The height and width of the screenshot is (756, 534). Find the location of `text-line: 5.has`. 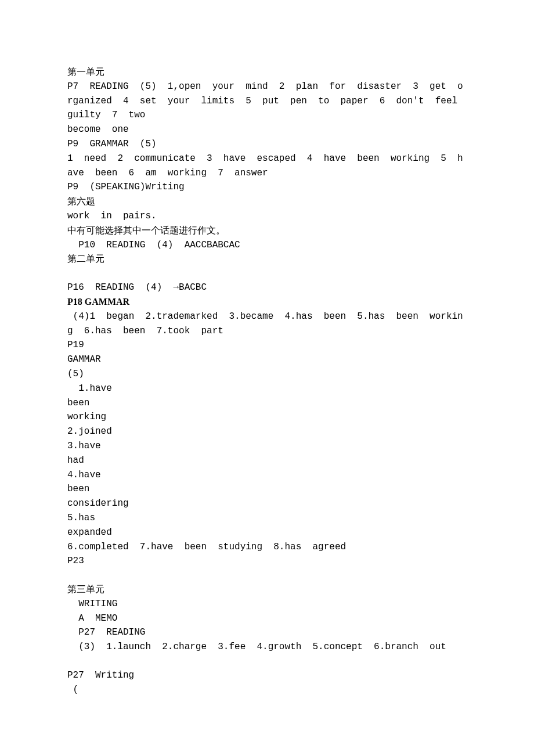

text-line: 5.has is located at coordinates (267, 518).